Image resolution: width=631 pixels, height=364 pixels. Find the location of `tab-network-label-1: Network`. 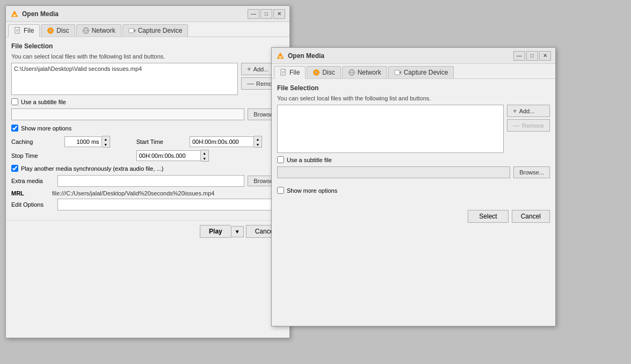

tab-network-label-1: Network is located at coordinates (104, 31).